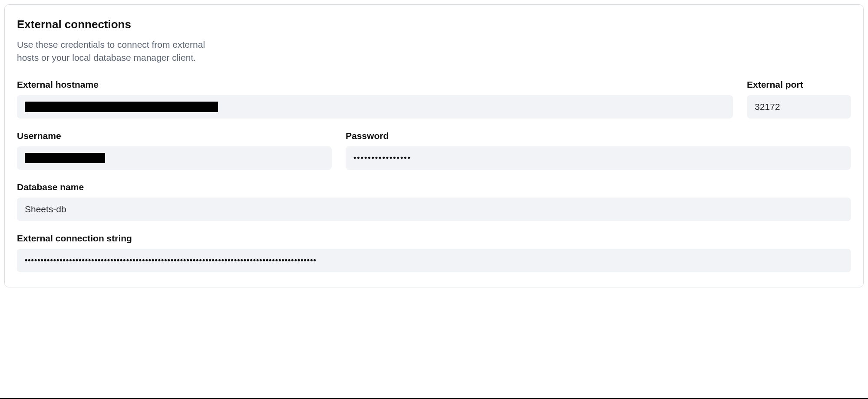 The height and width of the screenshot is (399, 868). What do you see at coordinates (598, 150) in the screenshot?
I see `field-password: Password ••••••••••••••••` at bounding box center [598, 150].